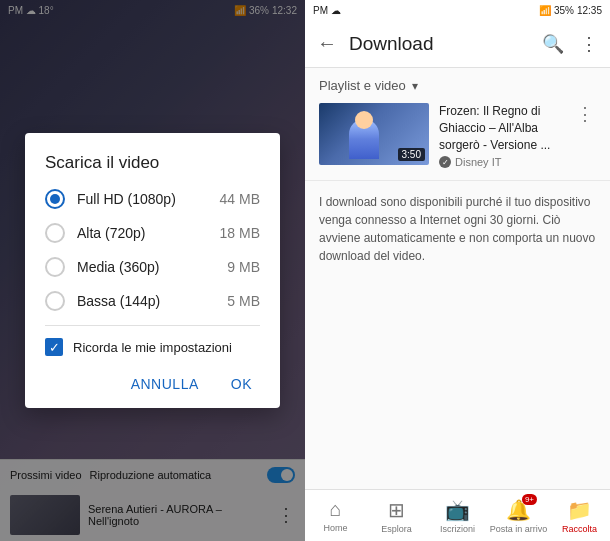 The image size is (610, 541). What do you see at coordinates (55, 233) in the screenshot?
I see `radio-alta-circle` at bounding box center [55, 233].